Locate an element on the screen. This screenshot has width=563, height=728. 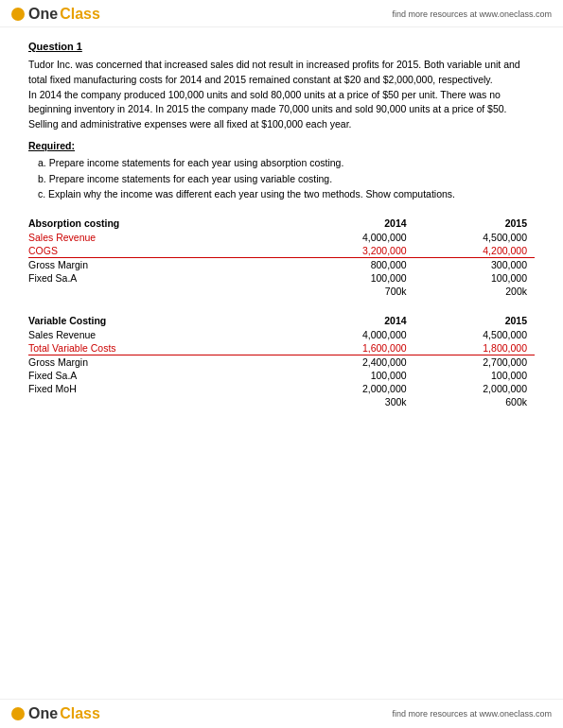
absorption-col-2015: 2015 is located at coordinates (475, 223).